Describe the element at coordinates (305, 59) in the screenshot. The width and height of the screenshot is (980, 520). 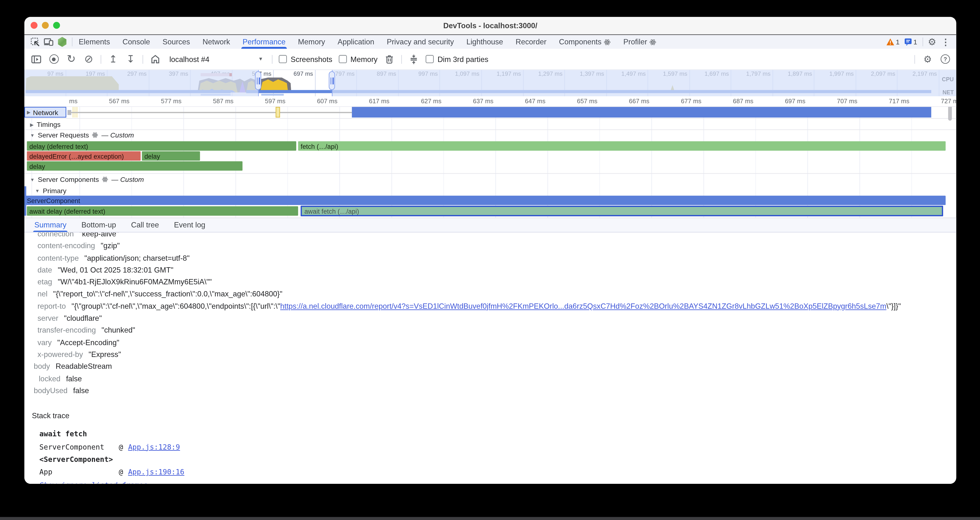
I see `screenshots-checkbox: Screenshots` at that location.